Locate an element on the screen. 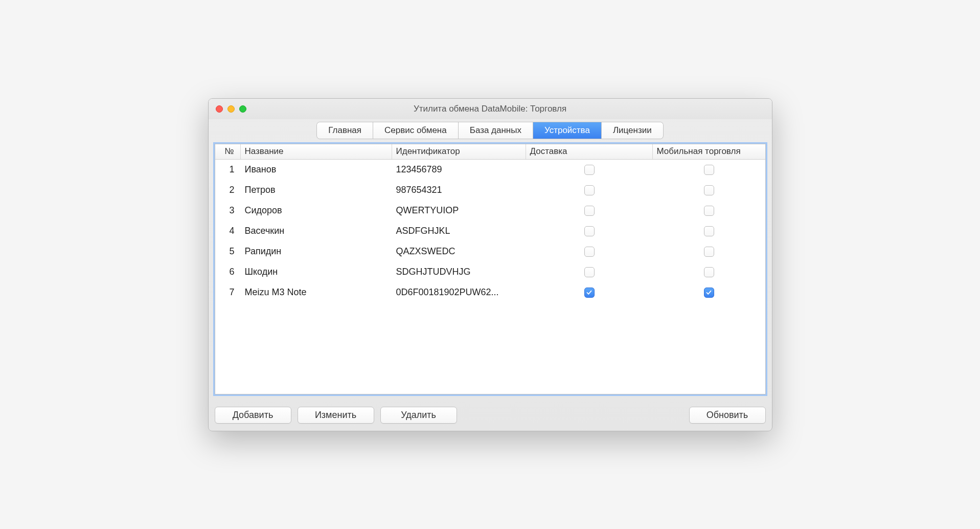 This screenshot has width=980, height=529. traffic-lights is located at coordinates (231, 109).